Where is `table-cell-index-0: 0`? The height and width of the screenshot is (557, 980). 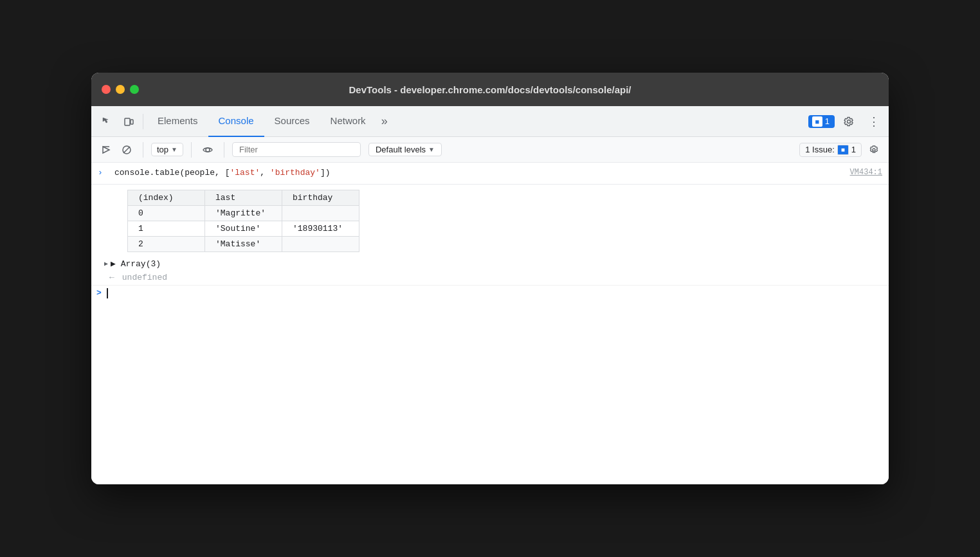
table-cell-index-0: 0 is located at coordinates (167, 213).